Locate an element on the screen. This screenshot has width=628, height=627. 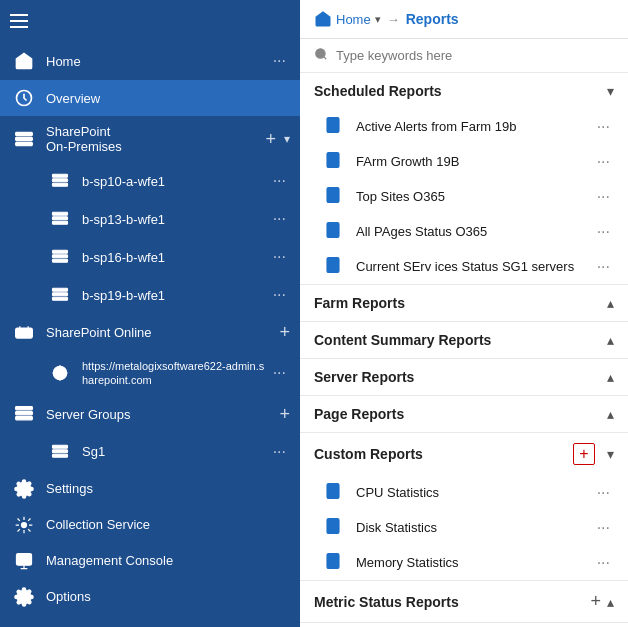
scheduled-reports-chevron: ▾ is located at coordinates (610, 91).